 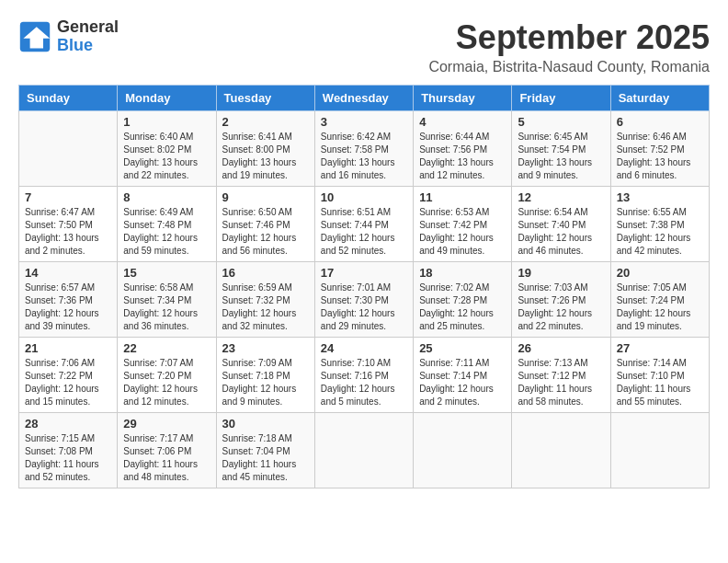 I want to click on calendar-cell: 27Sunrise: 7:14 AM Sunset: 7:10 PM Dayli…, so click(x=660, y=375).